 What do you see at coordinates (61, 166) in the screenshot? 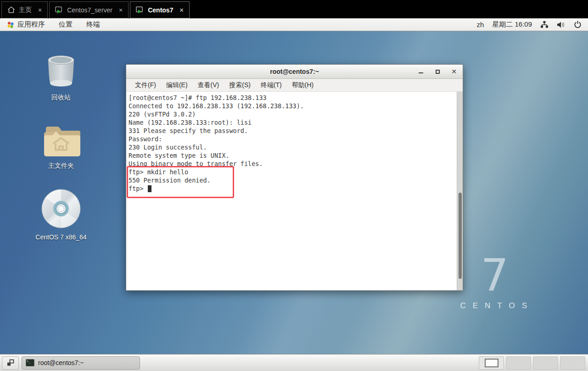
I see `icon-label: 主文件夹` at bounding box center [61, 166].